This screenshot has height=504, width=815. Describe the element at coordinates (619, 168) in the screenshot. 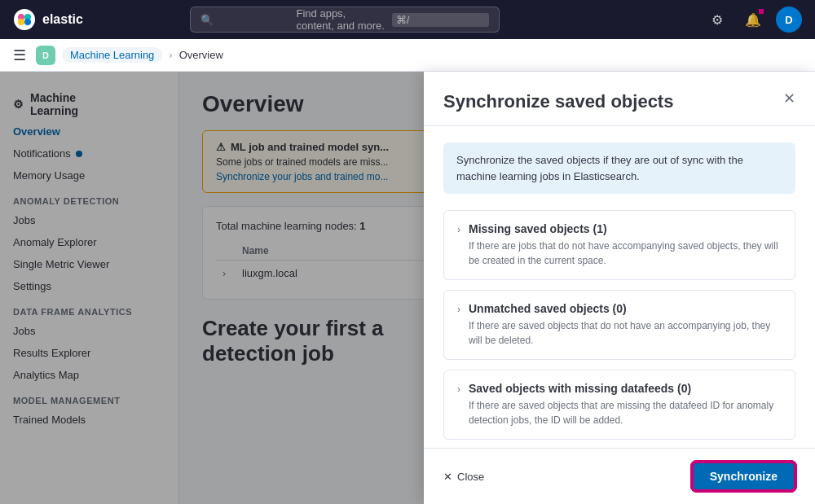

I see `modal-info-banner: Synchronize the saved objects if they ar…` at that location.